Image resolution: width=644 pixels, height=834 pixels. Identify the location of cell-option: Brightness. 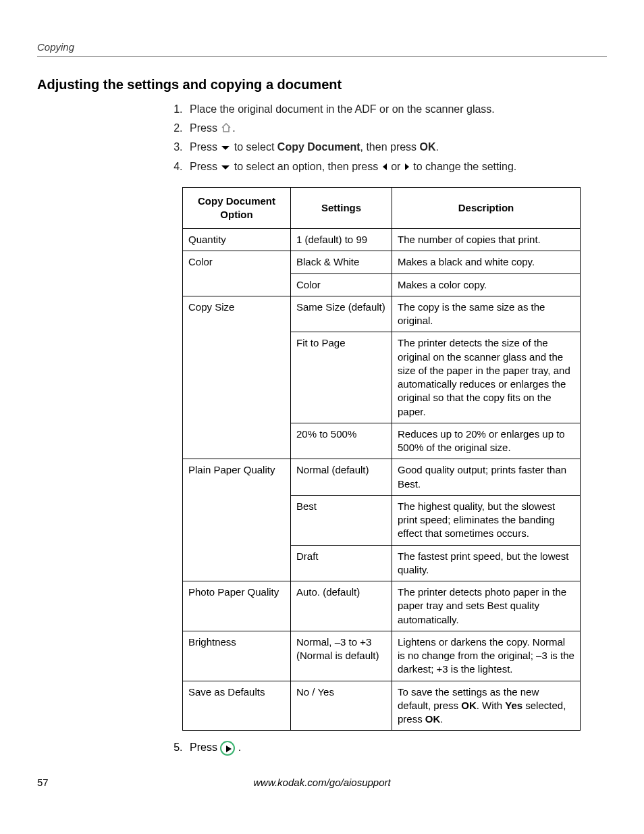
(237, 656).